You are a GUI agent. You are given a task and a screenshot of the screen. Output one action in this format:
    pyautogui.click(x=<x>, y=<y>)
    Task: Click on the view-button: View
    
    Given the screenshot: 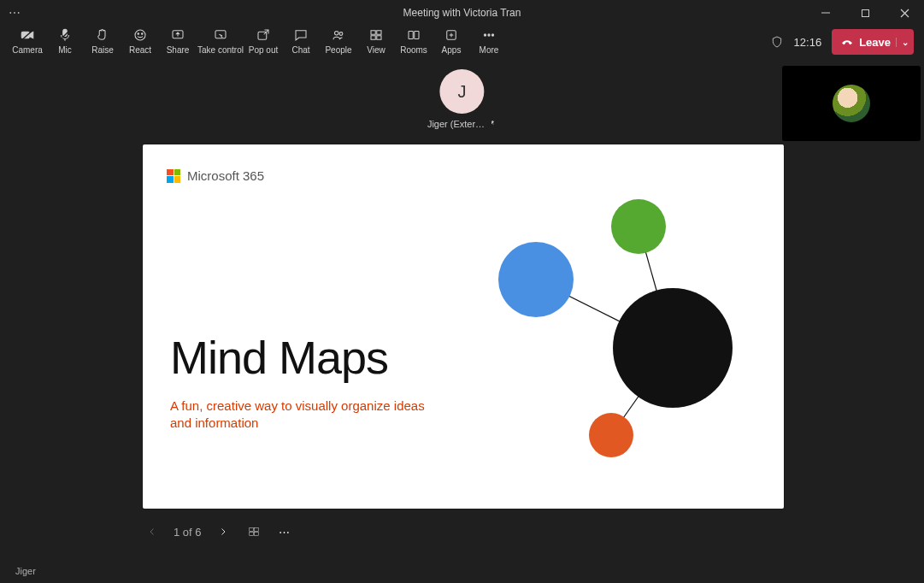 What is the action you would take?
    pyautogui.click(x=376, y=40)
    